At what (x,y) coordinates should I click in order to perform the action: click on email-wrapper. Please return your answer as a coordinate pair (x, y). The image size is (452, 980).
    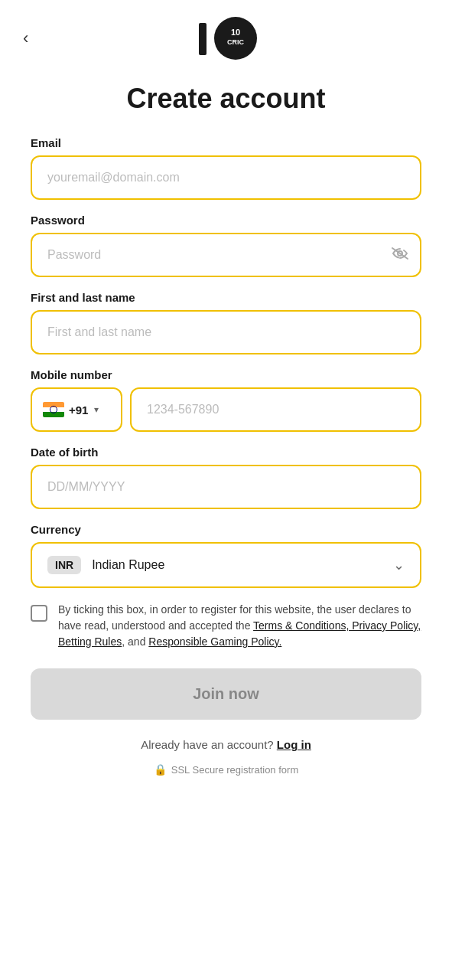
    Looking at the image, I should click on (226, 178).